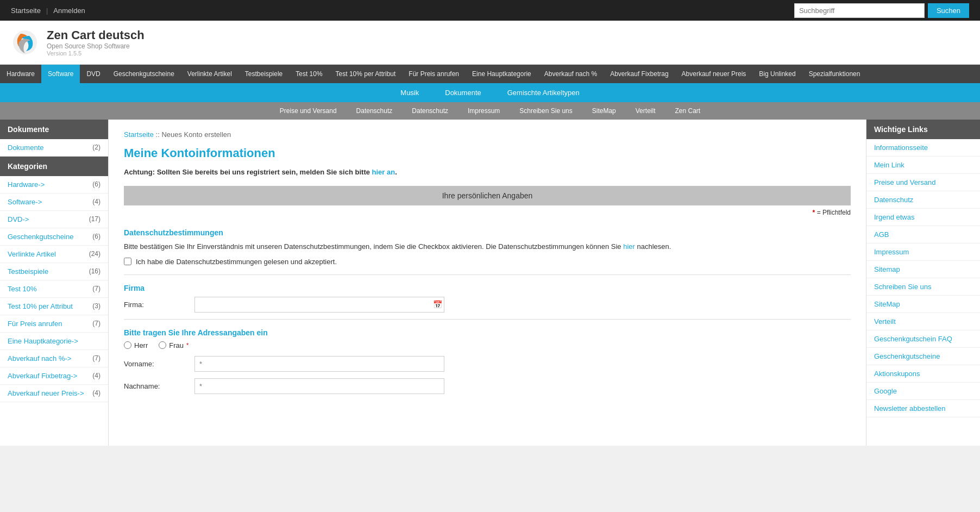 Image resolution: width=980 pixels, height=512 pixels. What do you see at coordinates (93, 74) in the screenshot?
I see `nav-primary-item: DVD` at bounding box center [93, 74].